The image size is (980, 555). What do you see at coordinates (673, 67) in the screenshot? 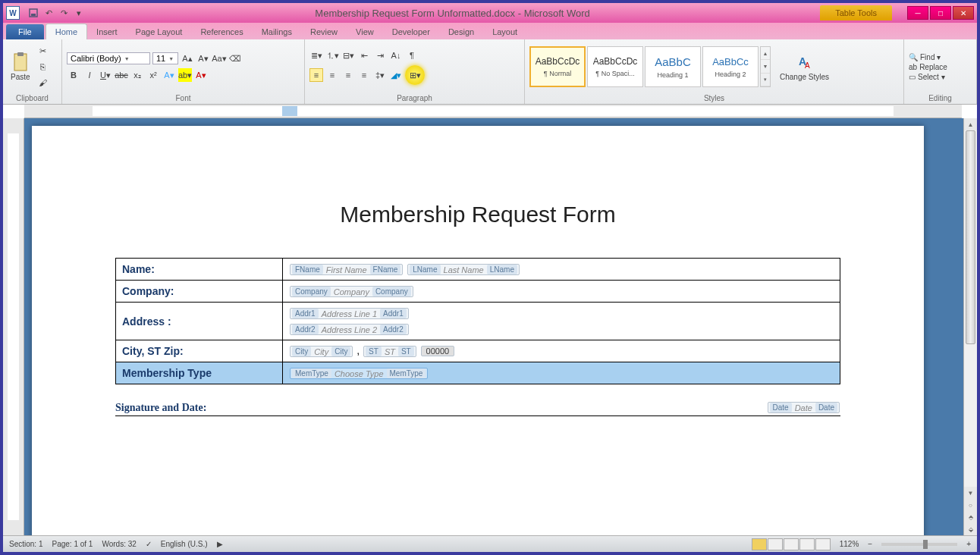
I see `style-heading-1: AaBbCHeading 1` at bounding box center [673, 67].